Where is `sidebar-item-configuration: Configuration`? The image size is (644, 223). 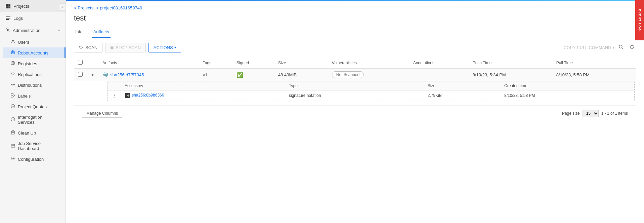
sidebar-item-configuration: Configuration is located at coordinates (34, 159).